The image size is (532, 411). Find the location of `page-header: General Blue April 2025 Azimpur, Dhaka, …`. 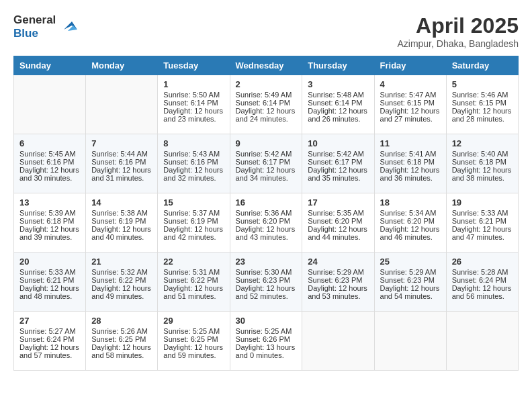

page-header: General Blue April 2025 Azimpur, Dhaka, … is located at coordinates (266, 31).